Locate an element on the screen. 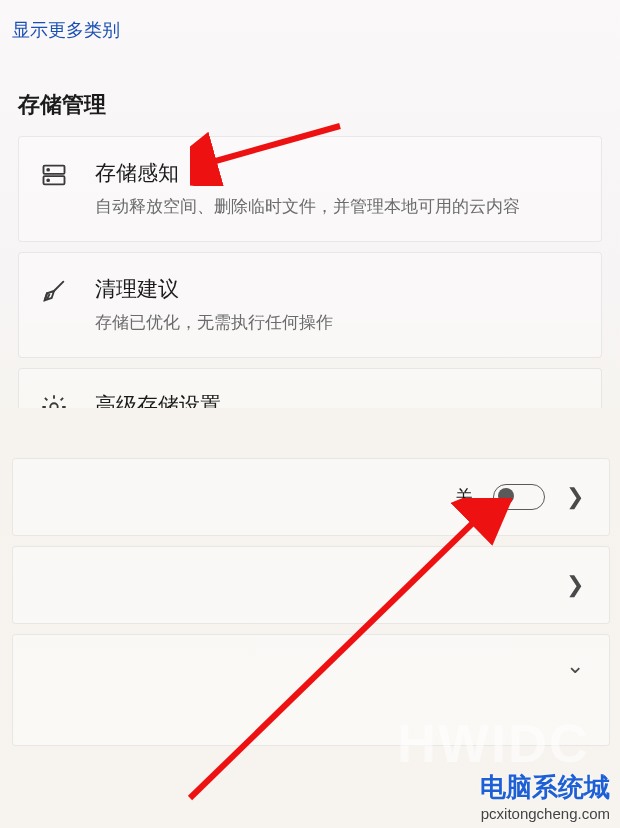 This screenshot has width=620, height=828. chevron-down-icon: ⌄ is located at coordinates (575, 666).